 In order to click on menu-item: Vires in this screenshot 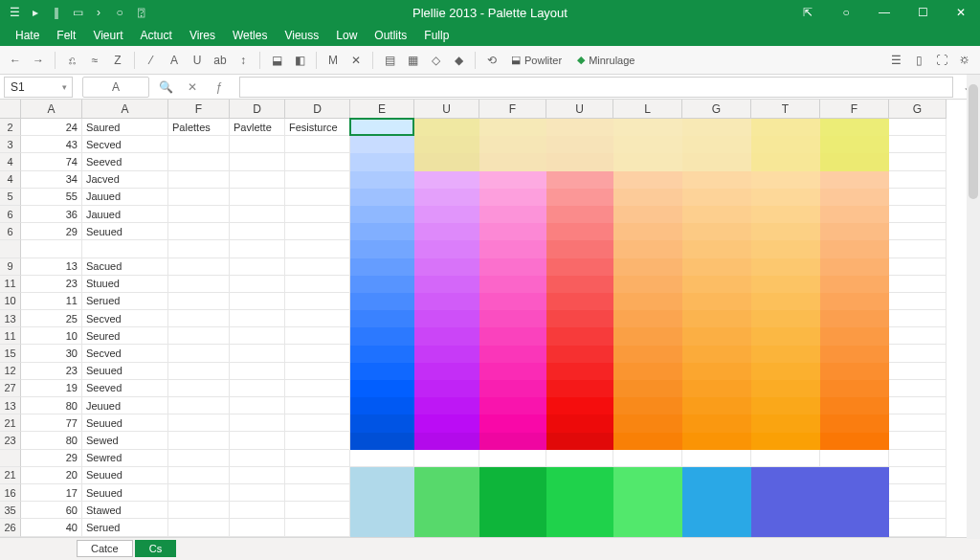, I will do `click(203, 35)`.